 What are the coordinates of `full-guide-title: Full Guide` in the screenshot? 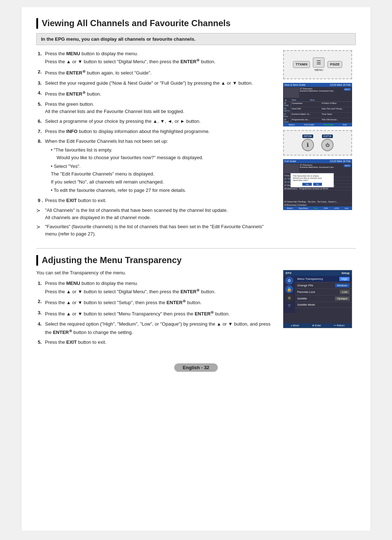 It's located at (290, 161).